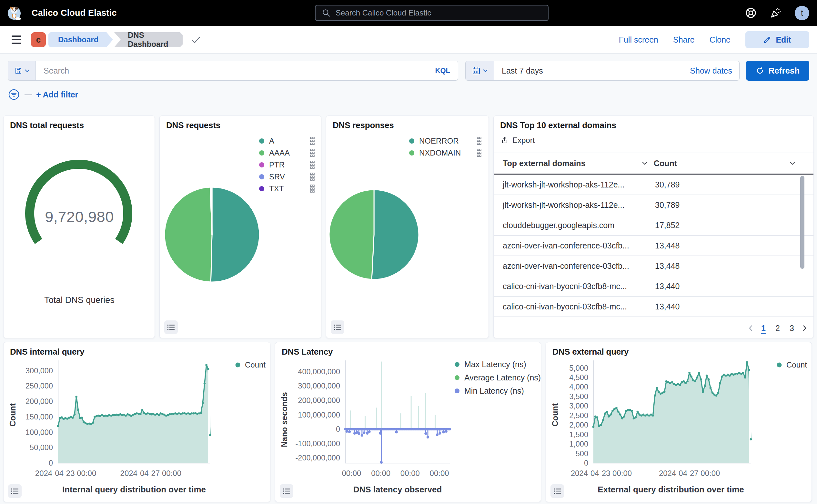  What do you see at coordinates (319, 372) in the screenshot?
I see `svg-text: 400,000,000` at bounding box center [319, 372].